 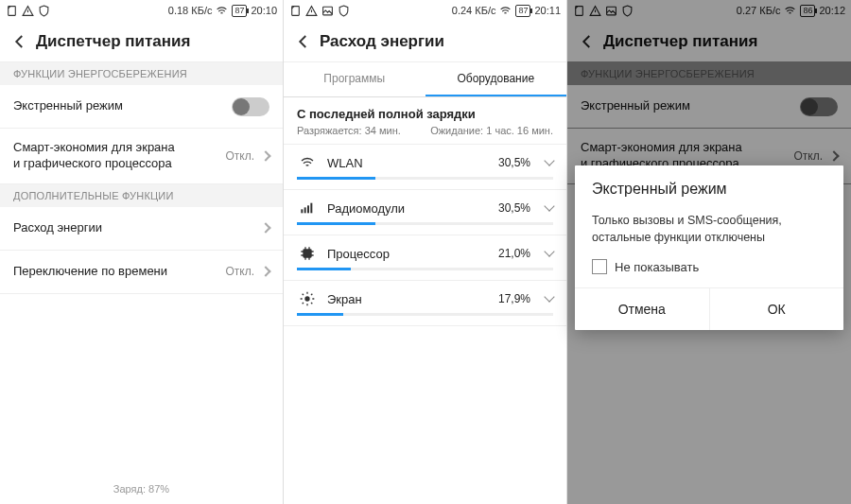 I want to click on energy-item-pct: 21,0%, so click(x=514, y=253).